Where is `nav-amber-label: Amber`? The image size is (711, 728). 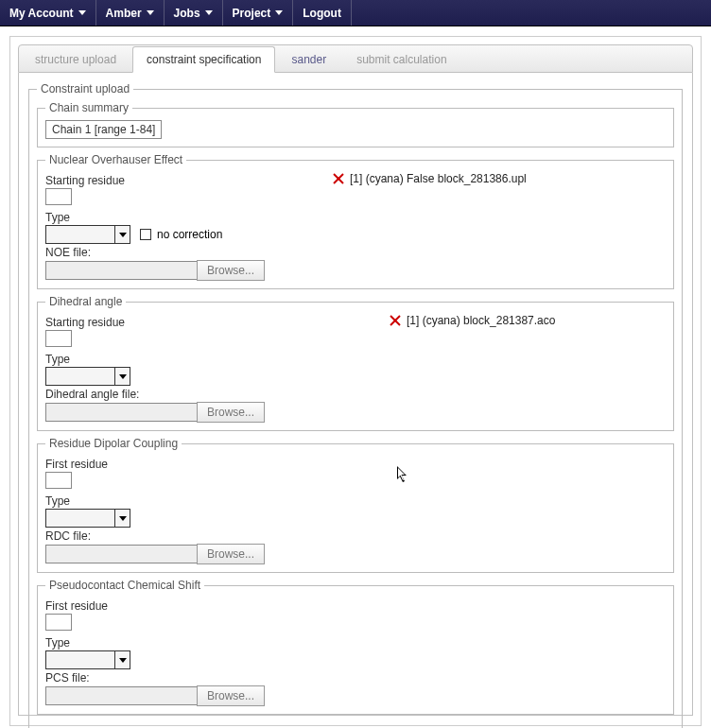 nav-amber-label: Amber is located at coordinates (124, 13).